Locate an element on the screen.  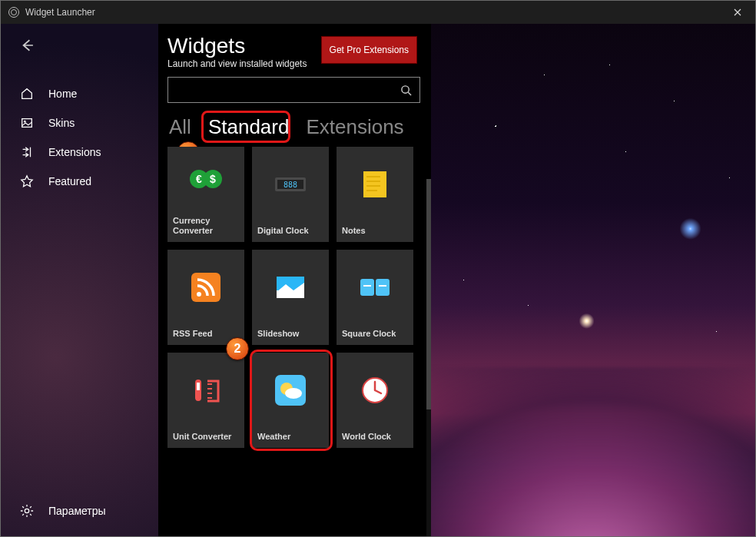
svg-text: 888 is located at coordinates (290, 184).